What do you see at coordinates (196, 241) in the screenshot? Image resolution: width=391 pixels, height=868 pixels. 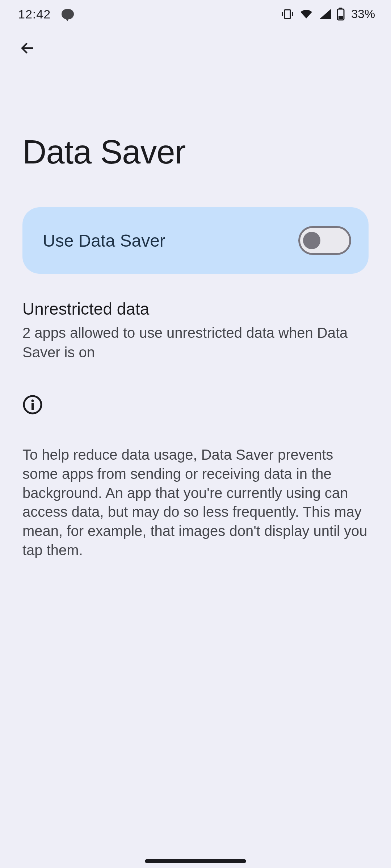 I see `use-data-saver-card: Use Data Saver` at bounding box center [196, 241].